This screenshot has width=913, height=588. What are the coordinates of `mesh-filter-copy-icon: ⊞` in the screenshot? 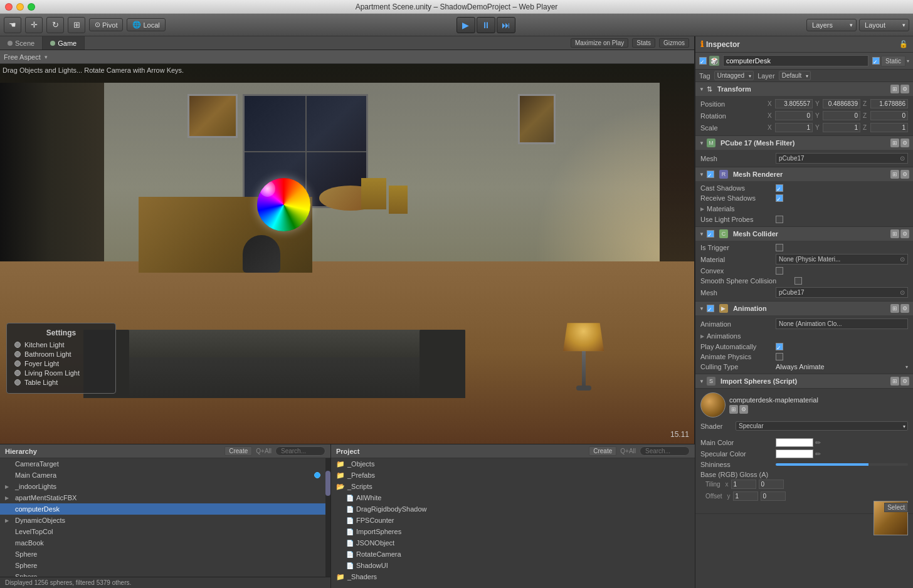 It's located at (895, 143).